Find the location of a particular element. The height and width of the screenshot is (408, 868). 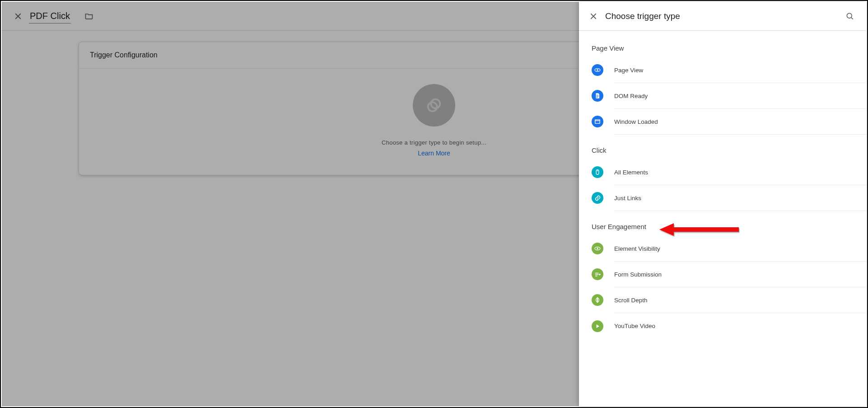

trigger-label: Element Visibility is located at coordinates (637, 249).